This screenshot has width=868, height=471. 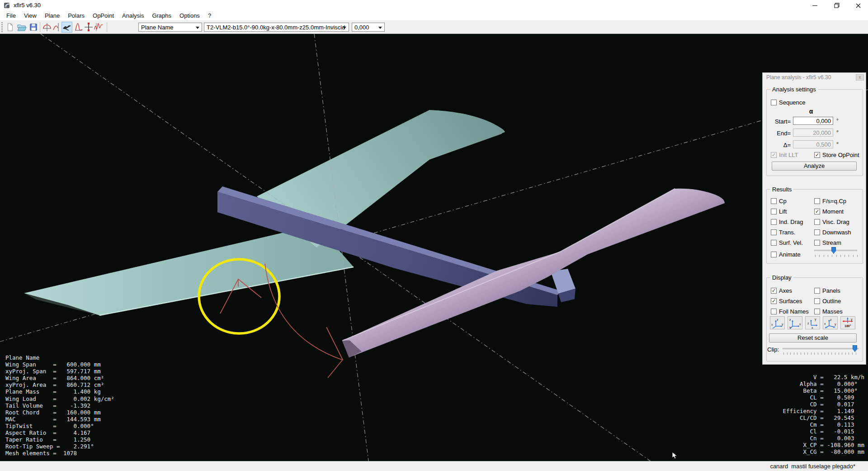 What do you see at coordinates (57, 27) in the screenshot?
I see `inverse-foil-design-button` at bounding box center [57, 27].